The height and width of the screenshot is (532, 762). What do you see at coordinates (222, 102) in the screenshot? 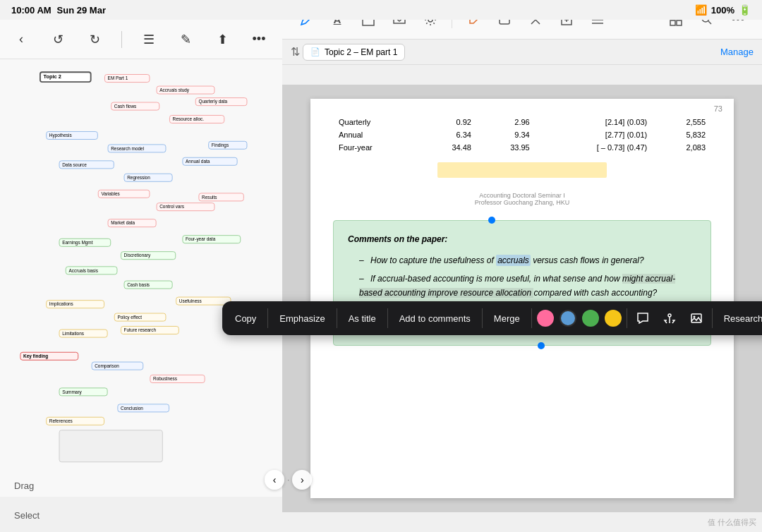
I see `mindmap-node-5: Quarterly data` at bounding box center [222, 102].